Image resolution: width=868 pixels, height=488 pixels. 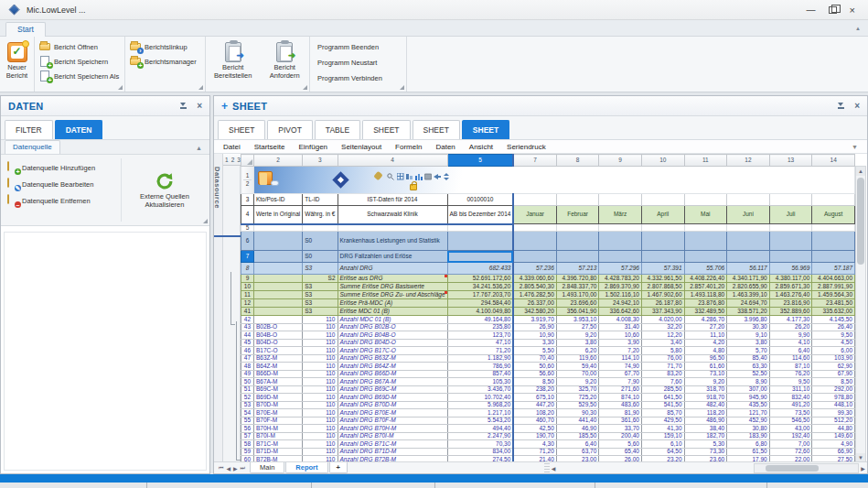 What do you see at coordinates (392, 295) in the screenshot?
I see `cell: Summe Erlöse DRG Zu- und Abschläge` at bounding box center [392, 295].